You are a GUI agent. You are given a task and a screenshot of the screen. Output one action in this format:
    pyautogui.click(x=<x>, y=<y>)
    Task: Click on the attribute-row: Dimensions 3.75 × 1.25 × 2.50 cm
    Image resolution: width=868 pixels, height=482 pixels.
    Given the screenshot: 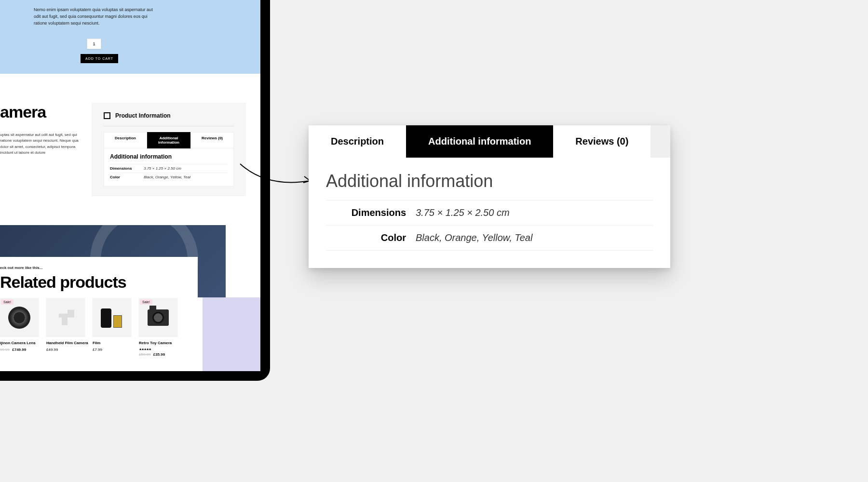 What is the action you would take?
    pyautogui.click(x=169, y=168)
    